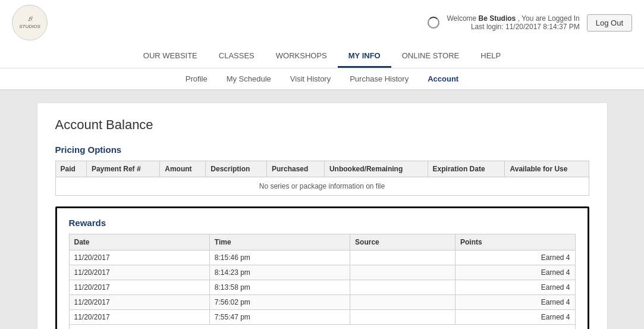 This screenshot has height=329, width=644. Describe the element at coordinates (322, 170) in the screenshot. I see `pricing-options-section: Pricing Options Paid Payment Ref # Amoun…` at that location.